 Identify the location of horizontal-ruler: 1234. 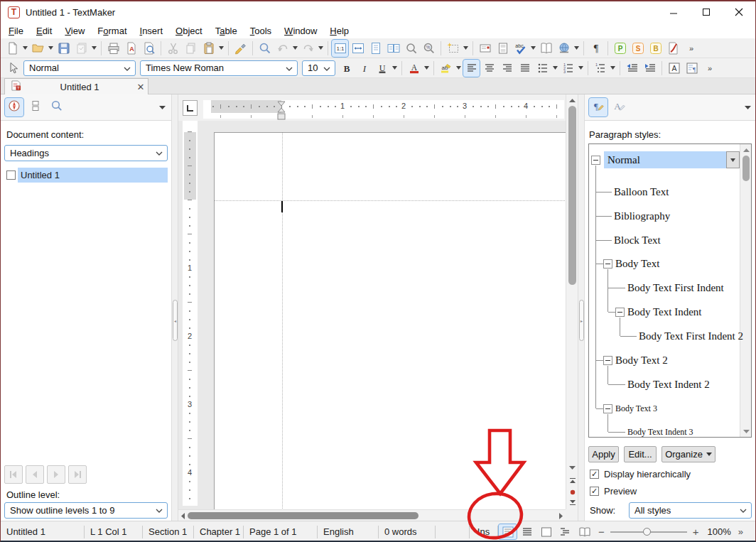
(384, 109).